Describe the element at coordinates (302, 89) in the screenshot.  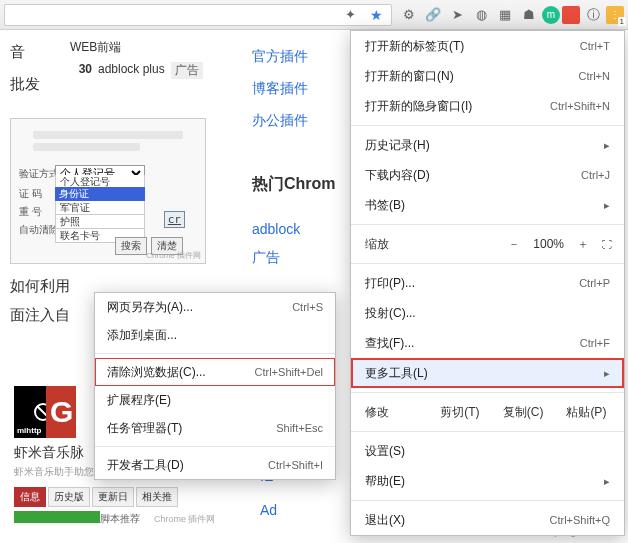
I see `sidebar-link-blog: 博客插件` at that location.